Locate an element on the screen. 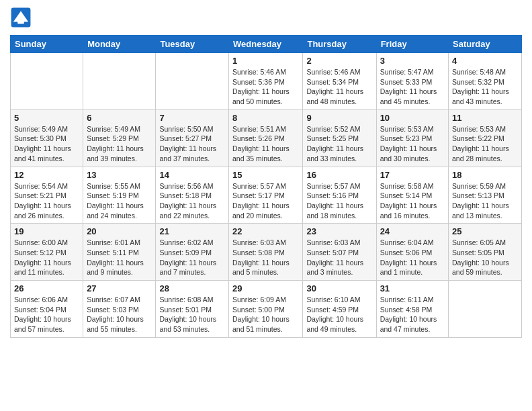  day-number: 22 is located at coordinates (266, 231).